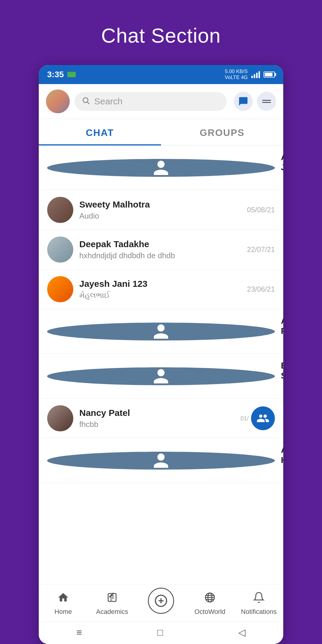  I want to click on add-circle-icon, so click(161, 601).